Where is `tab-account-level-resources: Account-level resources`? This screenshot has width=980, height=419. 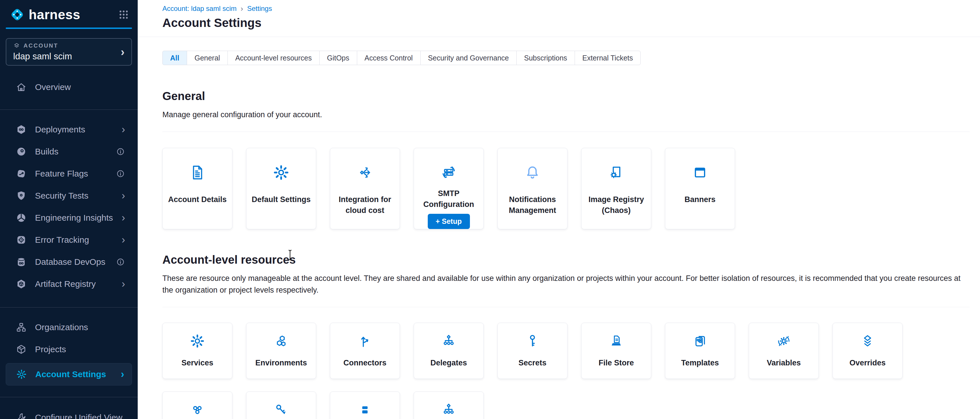 tab-account-level-resources: Account-level resources is located at coordinates (274, 58).